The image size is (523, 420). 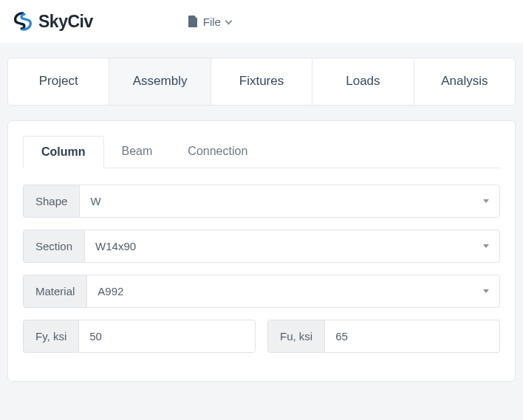 I want to click on fu-label: Fu, ksi, so click(x=295, y=337).